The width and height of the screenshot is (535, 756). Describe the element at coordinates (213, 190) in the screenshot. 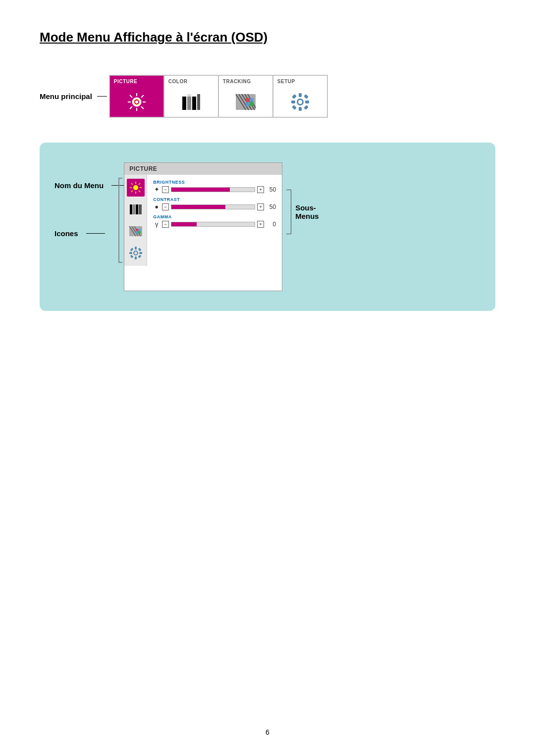

I see `brightness-slider` at that location.